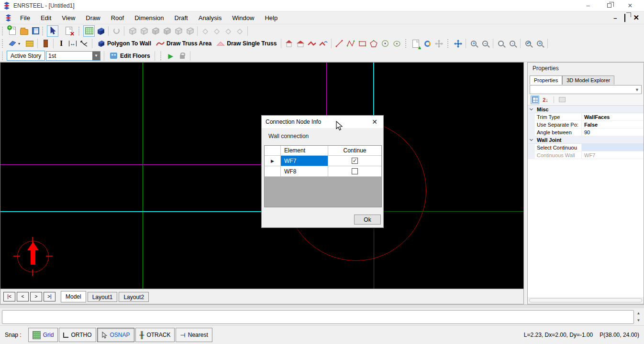 The height and width of the screenshot is (344, 644). Describe the element at coordinates (318, 317) in the screenshot. I see `command-input` at that location.